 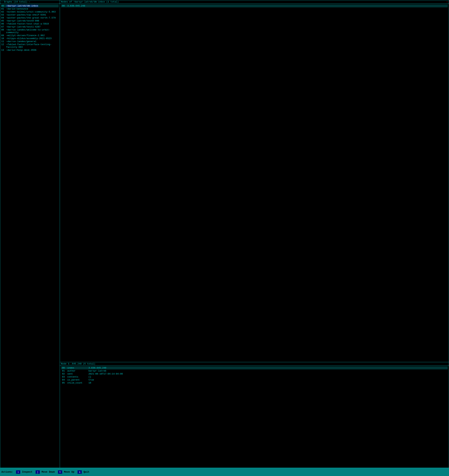 I want to click on graph-item-name: ~winter-paches/the-great-north-7.579, so click(x=31, y=18).